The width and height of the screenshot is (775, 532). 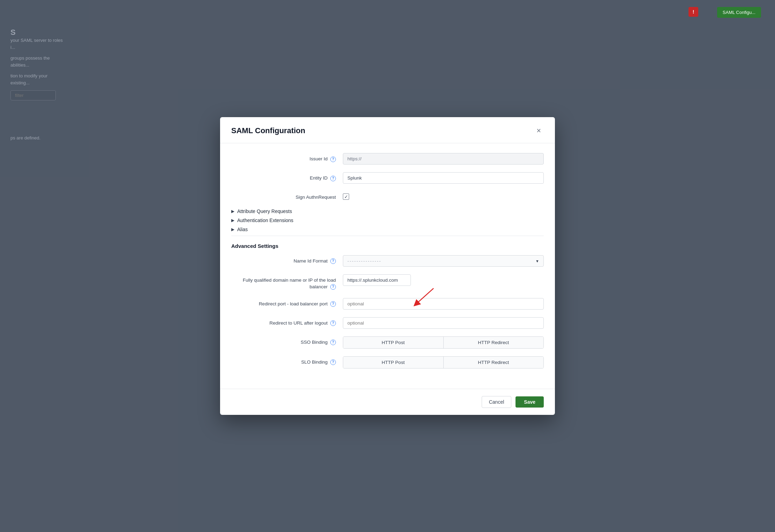 I want to click on sso-http-post-button: HTTP Post, so click(x=393, y=342).